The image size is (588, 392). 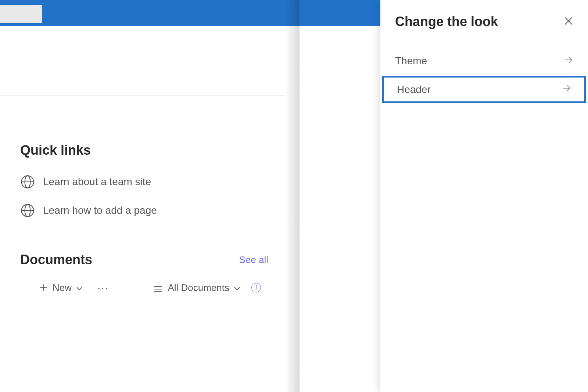 What do you see at coordinates (144, 211) in the screenshot?
I see `quick-link-add-page: Learn how to add a page` at bounding box center [144, 211].